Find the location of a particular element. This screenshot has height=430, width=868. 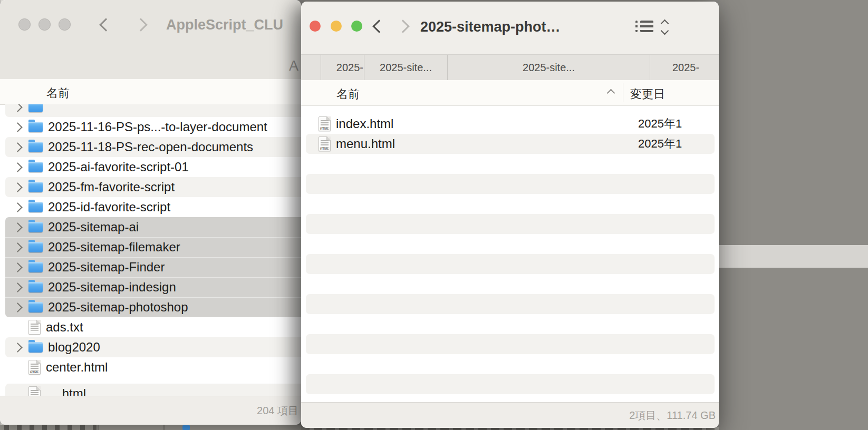

table-row: 2025-sitemap-photoshop is located at coordinates (151, 307).